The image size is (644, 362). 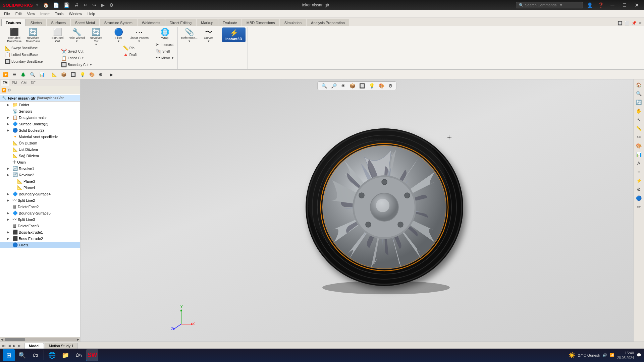 I want to click on tb2-search2-btn: 🔍, so click(x=33, y=74).